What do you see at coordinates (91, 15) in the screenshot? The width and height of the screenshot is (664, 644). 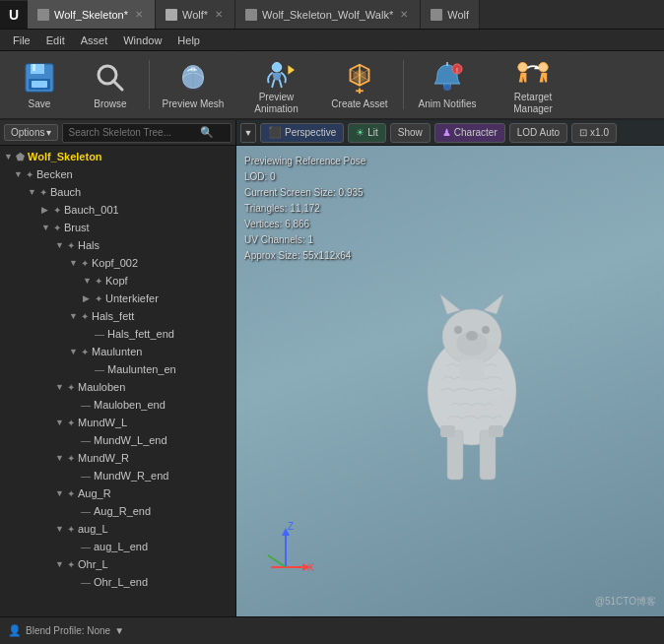 I see `tab-label: Wolf_Skeleton*` at bounding box center [91, 15].